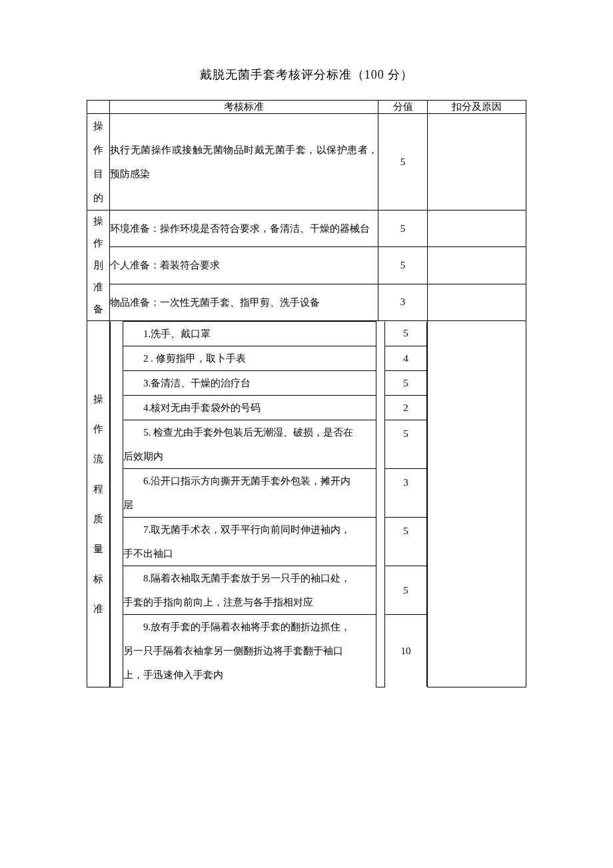  I want to click on step-3-score: 5, so click(406, 384).